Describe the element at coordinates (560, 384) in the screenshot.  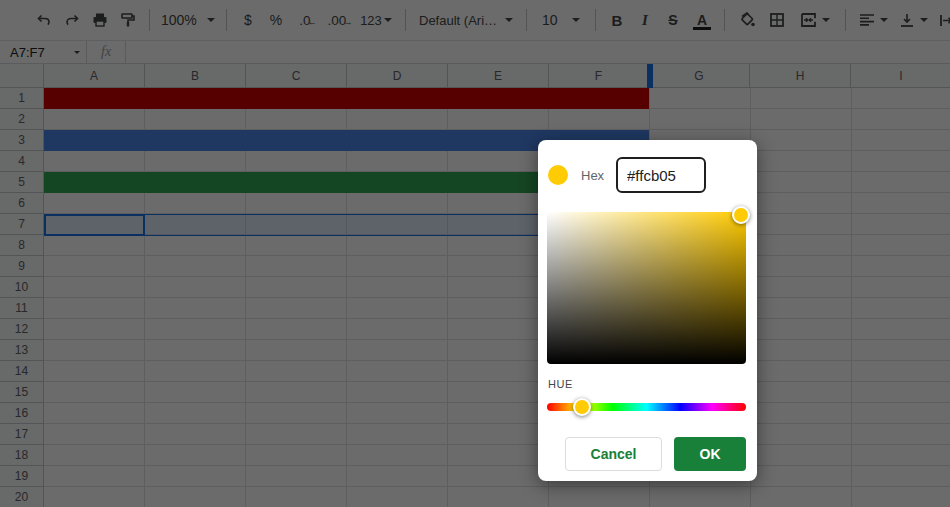
I see `hue-label: HUE` at that location.